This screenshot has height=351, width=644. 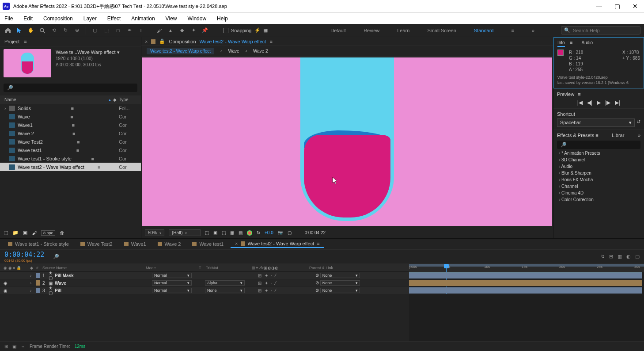 I want to click on pen-tool-icon: ✒, so click(x=129, y=31).